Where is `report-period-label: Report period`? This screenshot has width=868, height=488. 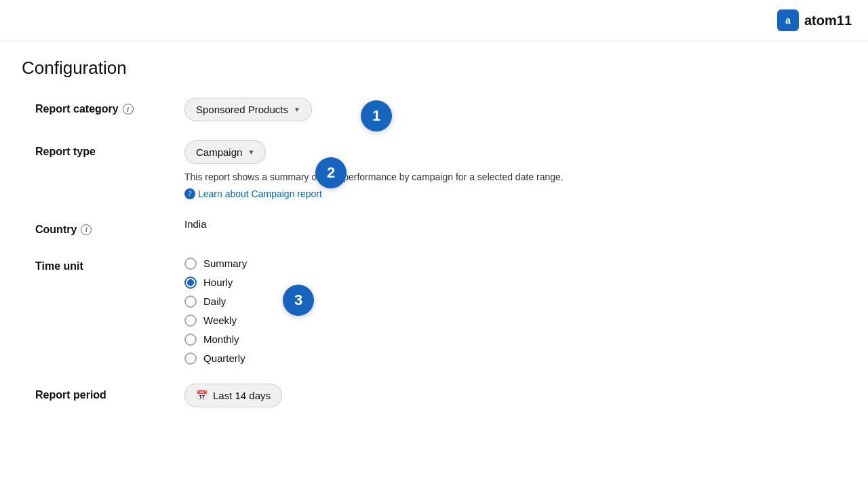 report-period-label: Report period is located at coordinates (110, 392).